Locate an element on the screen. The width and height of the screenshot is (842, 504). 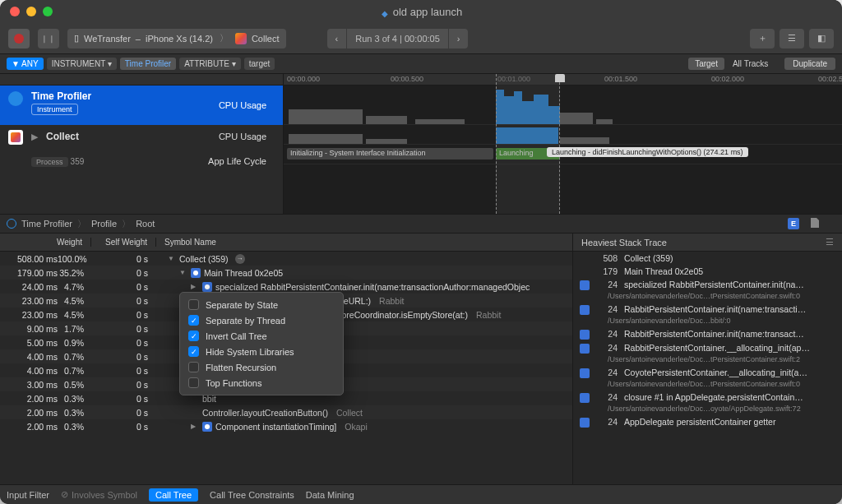
breadcrumb-item: Profile is located at coordinates (104, 224).